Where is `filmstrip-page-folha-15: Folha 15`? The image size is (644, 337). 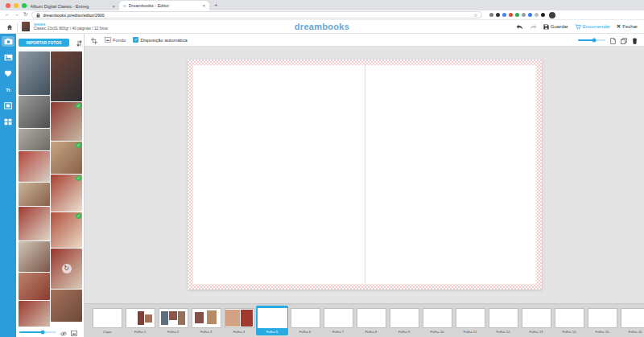
filmstrip-page-folha-15: Folha 15 is located at coordinates (602, 321).